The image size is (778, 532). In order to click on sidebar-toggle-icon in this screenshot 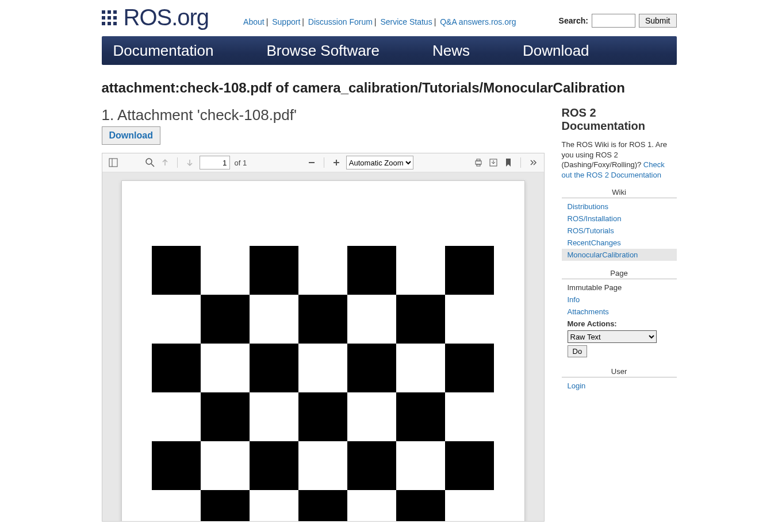, I will do `click(113, 163)`.